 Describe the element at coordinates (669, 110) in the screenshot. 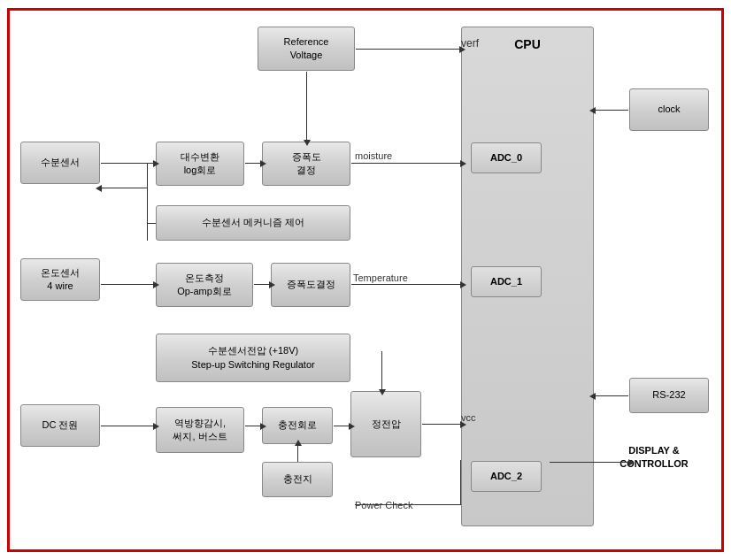

I see `clock-label: clock` at that location.